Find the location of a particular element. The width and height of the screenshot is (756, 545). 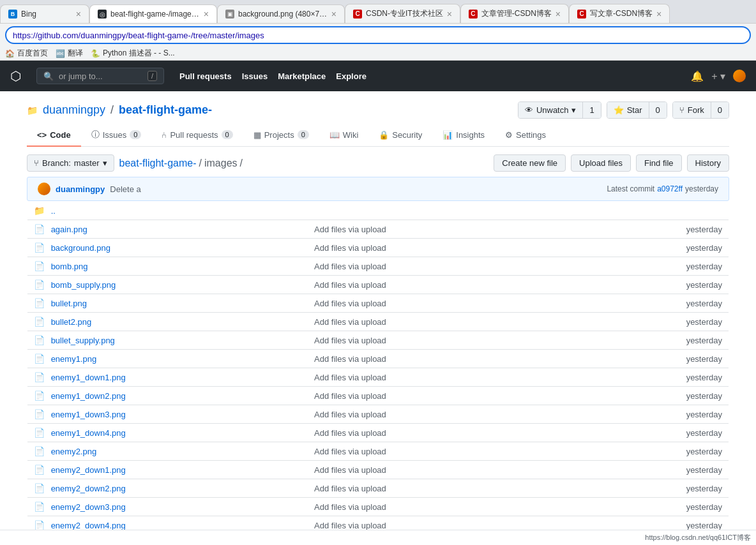

browser-tab-bing: B Bing × is located at coordinates (45, 14).